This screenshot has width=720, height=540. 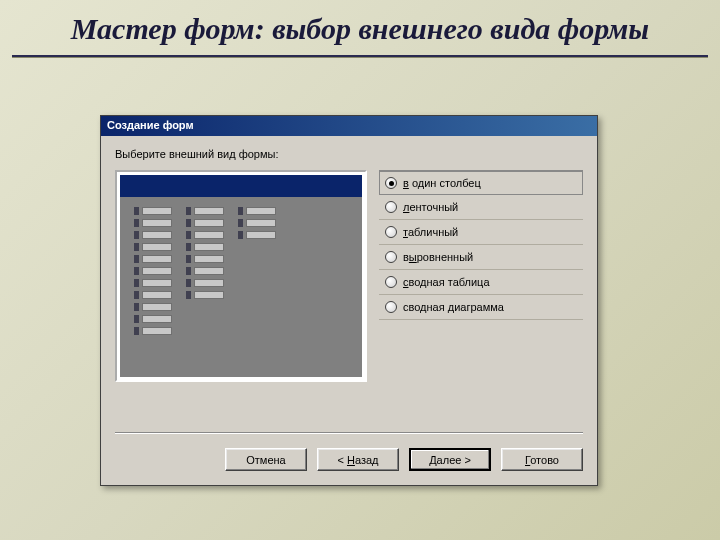 What do you see at coordinates (266, 460) in the screenshot?
I see `cancel-button: Отмена` at bounding box center [266, 460].